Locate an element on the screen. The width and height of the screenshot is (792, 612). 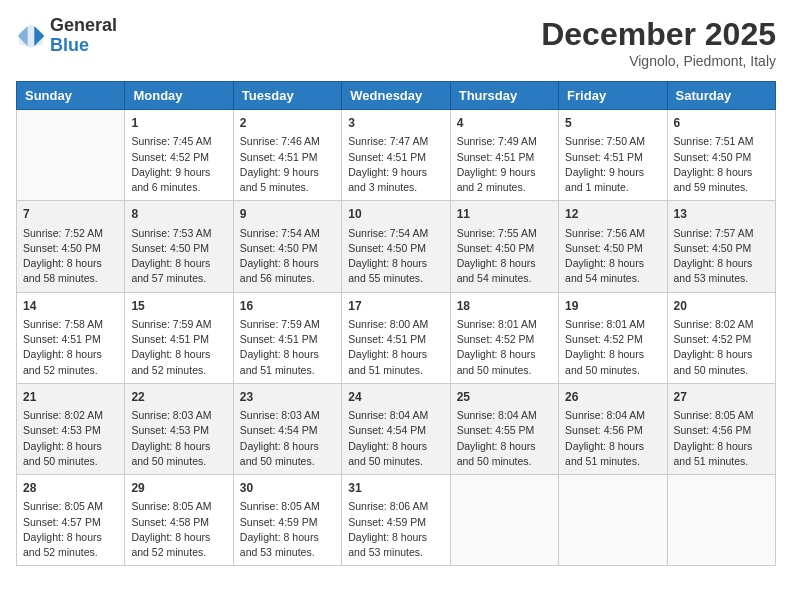
day-number: 11 is located at coordinates (504, 214).